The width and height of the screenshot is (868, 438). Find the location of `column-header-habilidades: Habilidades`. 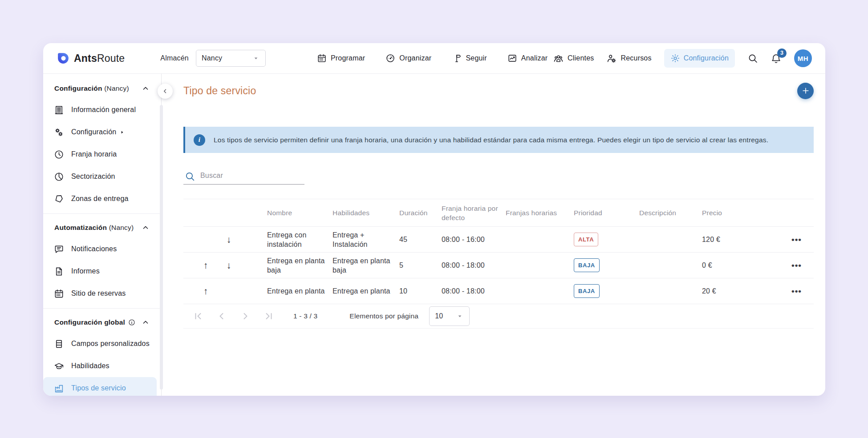

column-header-habilidades: Habilidades is located at coordinates (366, 213).